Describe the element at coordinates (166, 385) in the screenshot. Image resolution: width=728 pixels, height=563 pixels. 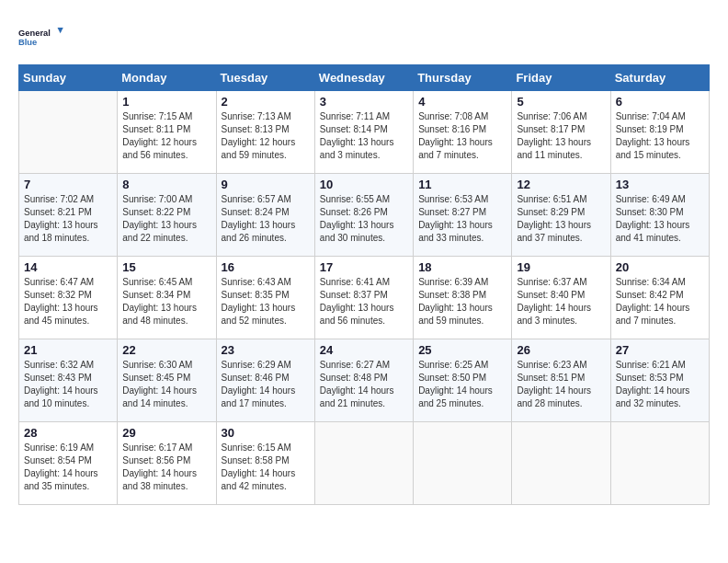
I see `day-info: Sunrise: 6:30 AMSunset: 8:45 PMDaylight:…` at that location.